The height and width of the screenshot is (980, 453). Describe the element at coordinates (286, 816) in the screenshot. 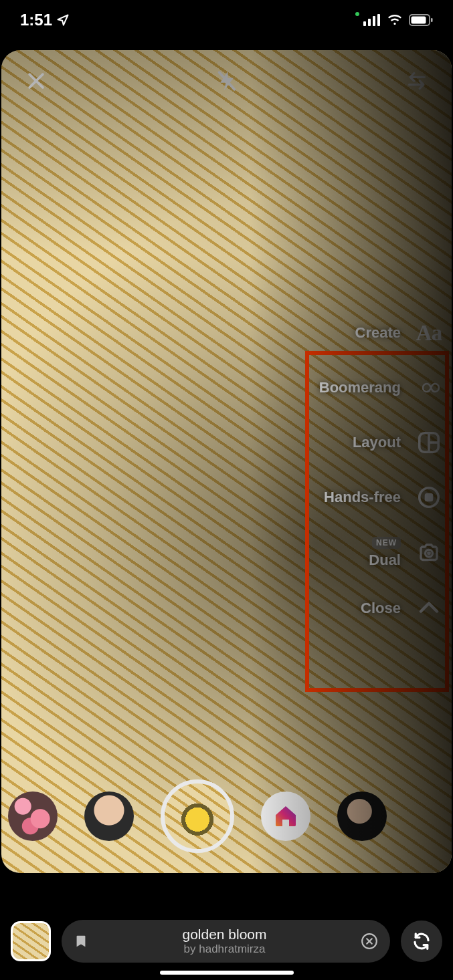

I see `home-gradient-icon` at that location.